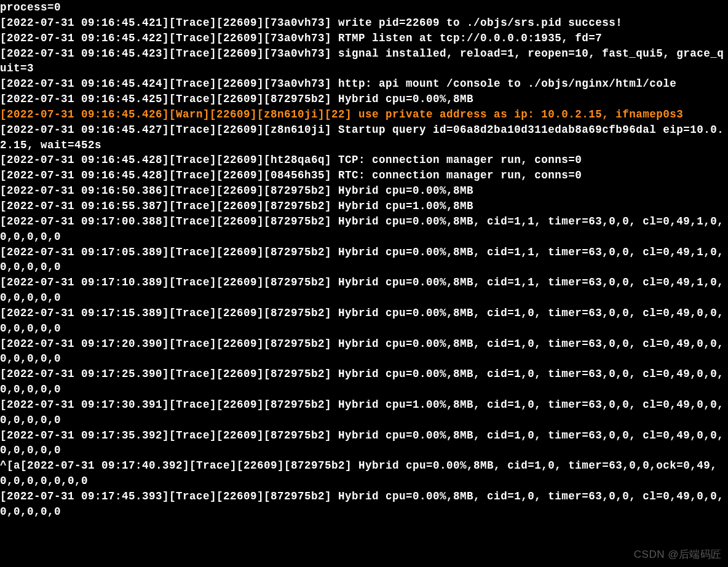 This screenshot has height=567, width=728. What do you see at coordinates (364, 114) in the screenshot?
I see `log-line: [2022-07-31 09:16:45.426][Warn][22609][z…` at bounding box center [364, 114].